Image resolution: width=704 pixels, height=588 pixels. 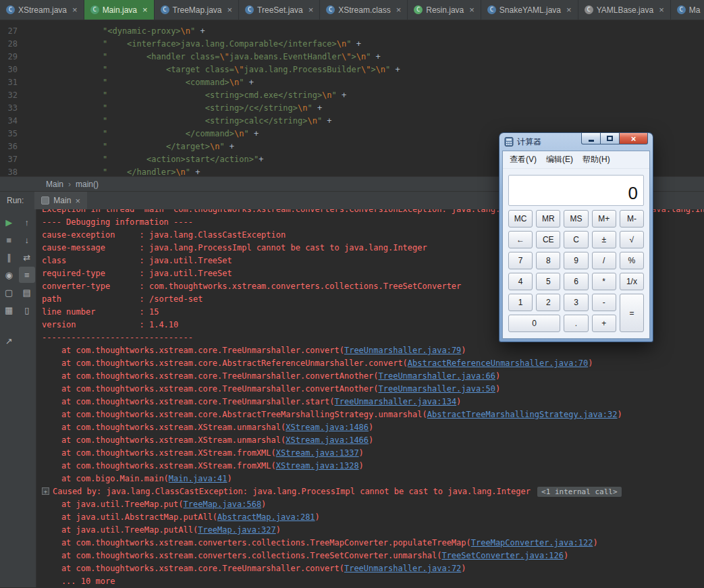 What do you see at coordinates (604, 282) in the screenshot?
I see `calc-button-multiply: *` at bounding box center [604, 282].